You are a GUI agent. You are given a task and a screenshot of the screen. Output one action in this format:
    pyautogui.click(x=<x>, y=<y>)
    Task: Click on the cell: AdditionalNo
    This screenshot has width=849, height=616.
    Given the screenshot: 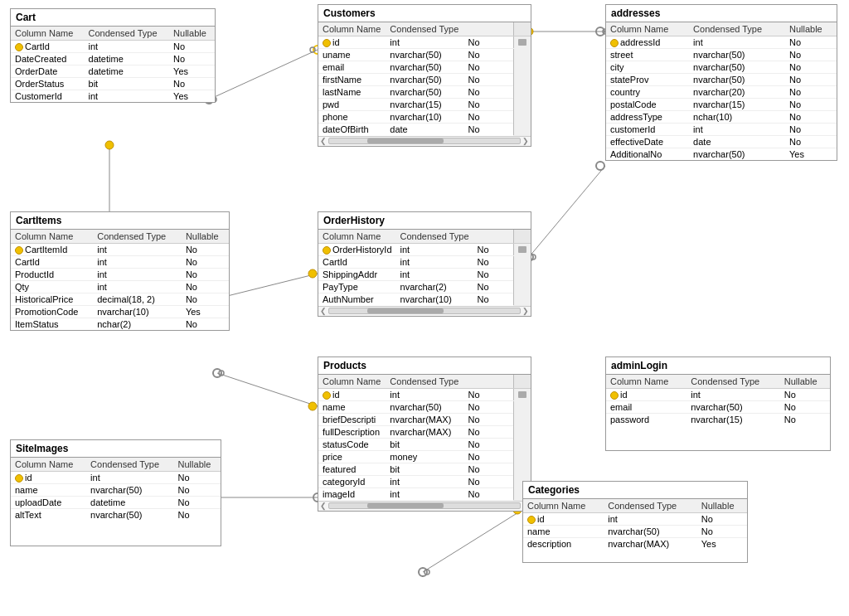 What is the action you would take?
    pyautogui.click(x=648, y=154)
    